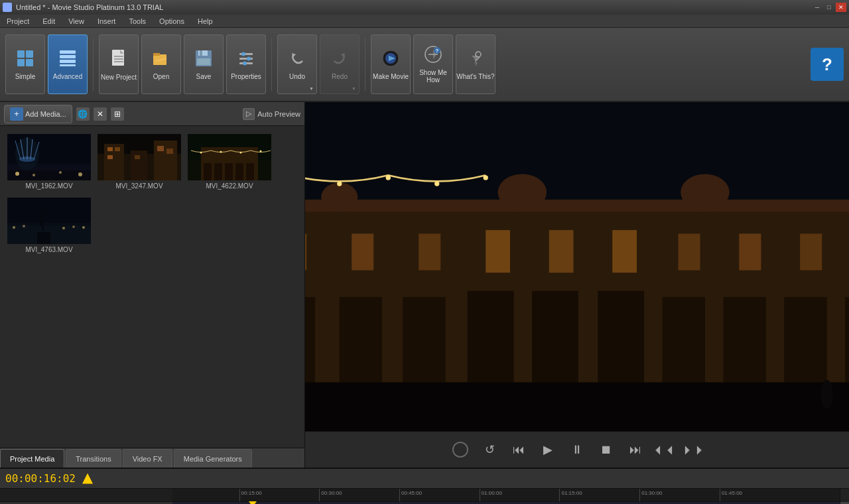 The height and width of the screenshot is (504, 849). What do you see at coordinates (229, 186) in the screenshot?
I see `media-item-mv4622-label: MVI_4622.MOV` at bounding box center [229, 186].